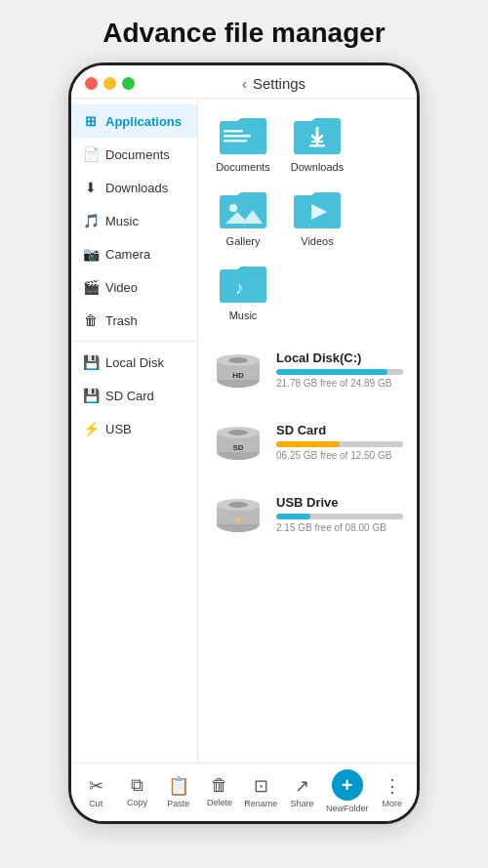  I want to click on share-label: Share, so click(303, 804).